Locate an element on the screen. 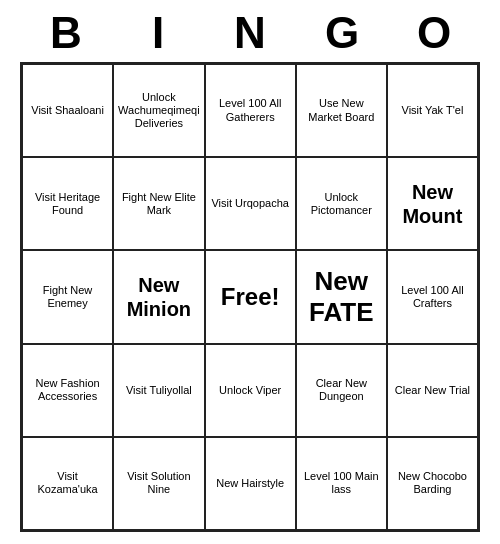  bingo-cell-22: New Hairstyle is located at coordinates (250, 484).